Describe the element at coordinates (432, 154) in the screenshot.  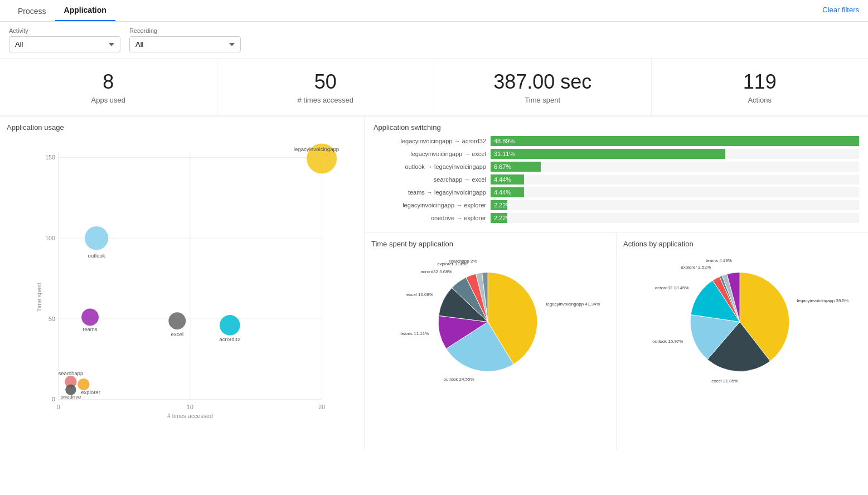
I see `switching-bar-label: legacyinvoicingapp → excel` at that location.